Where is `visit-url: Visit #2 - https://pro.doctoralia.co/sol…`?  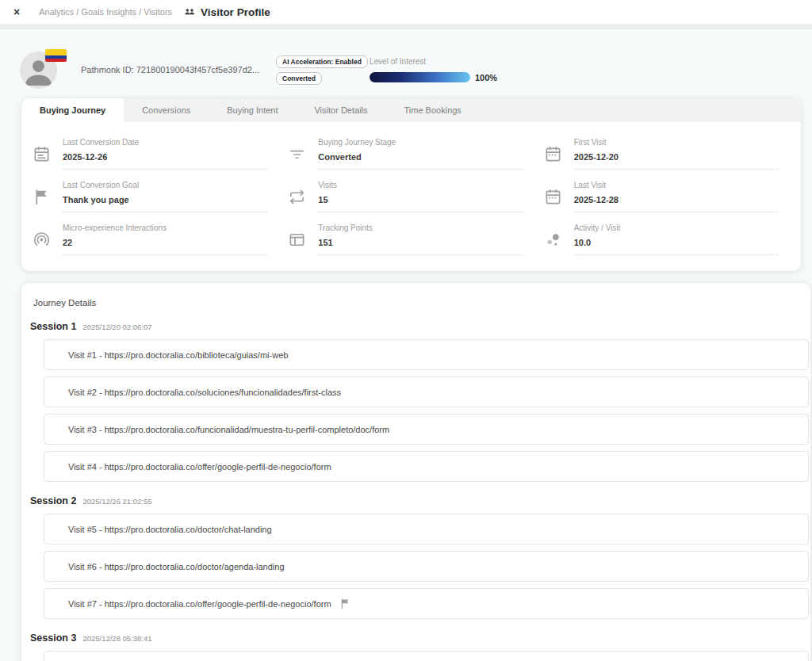 visit-url: Visit #2 - https://pro.doctoralia.co/sol… is located at coordinates (205, 392).